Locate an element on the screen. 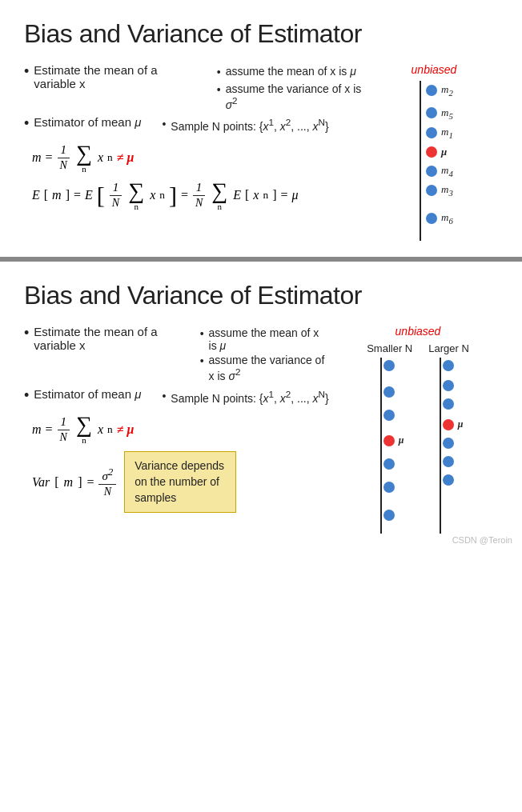 The width and height of the screenshot is (522, 812). bullet-2: Estimator of mean μ Sample N points: {x1… is located at coordinates (193, 125).